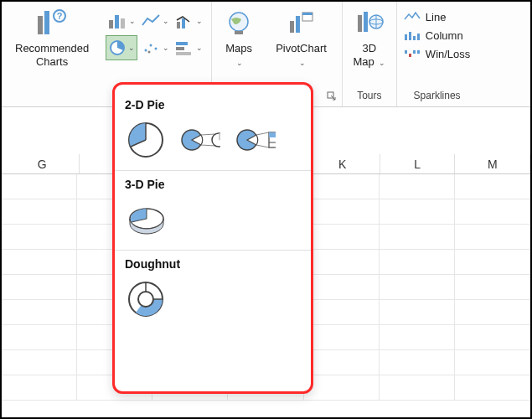 Image resolution: width=532 pixels, height=419 pixels. I want to click on 3d-pie-option, so click(145, 220).